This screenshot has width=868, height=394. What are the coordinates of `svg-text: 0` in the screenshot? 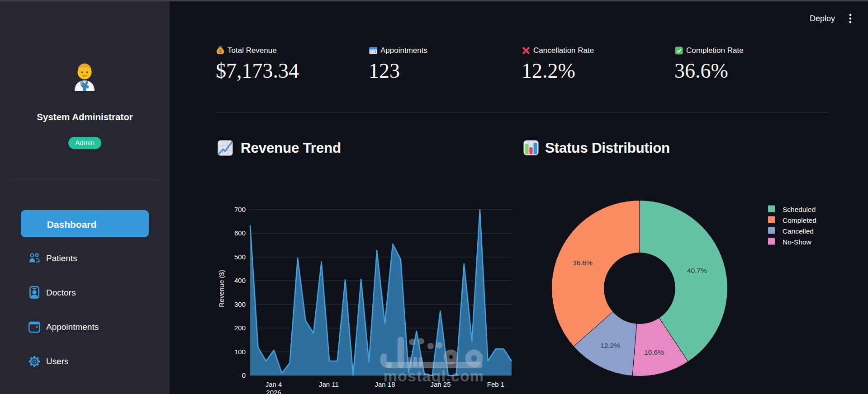 It's located at (244, 375).